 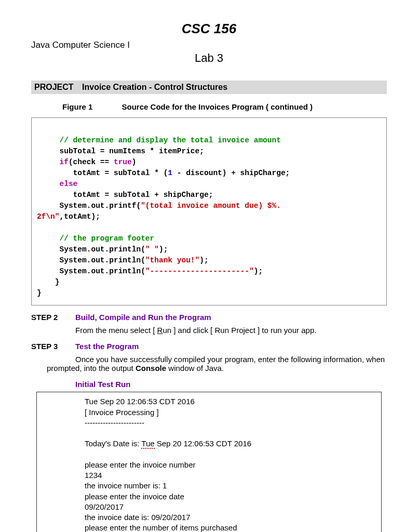 I want to click on code-string: " ", so click(x=152, y=249).